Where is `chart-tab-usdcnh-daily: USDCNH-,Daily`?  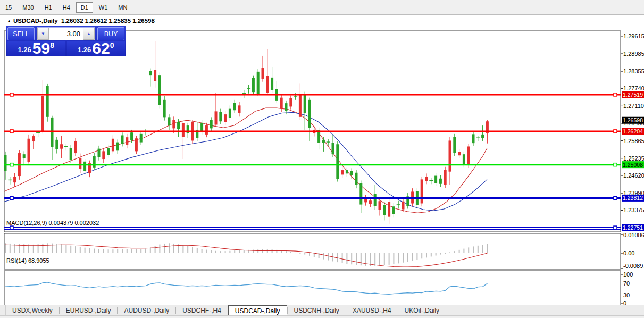 chart-tab-usdcnh-daily: USDCNH-,Daily is located at coordinates (317, 311).